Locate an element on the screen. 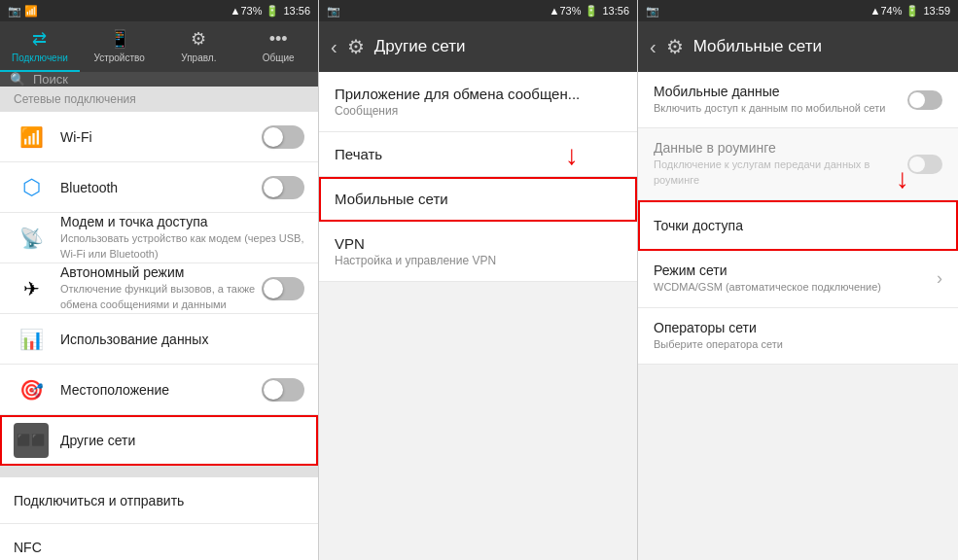 The height and width of the screenshot is (560, 958). item-vpn: VPN Настройка и управление VPN is located at coordinates (479, 252).